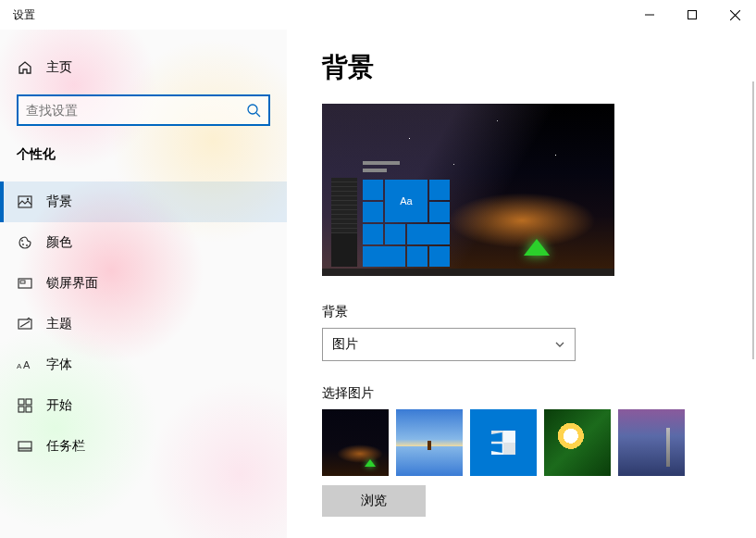 The width and height of the screenshot is (756, 538). I want to click on window-title: 设置, so click(18, 15).